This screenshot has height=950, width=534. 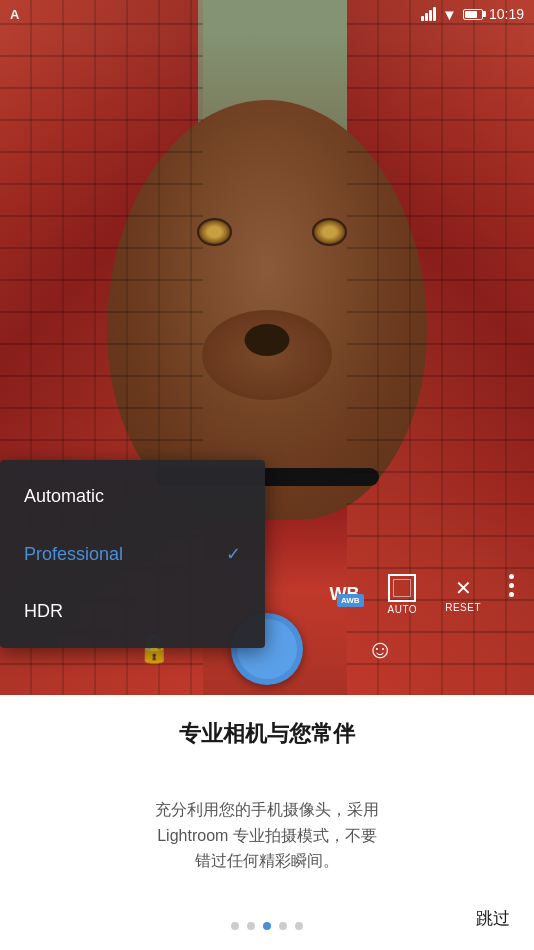 I want to click on bottom-title: 专业相机与您常伴, so click(x=267, y=734).